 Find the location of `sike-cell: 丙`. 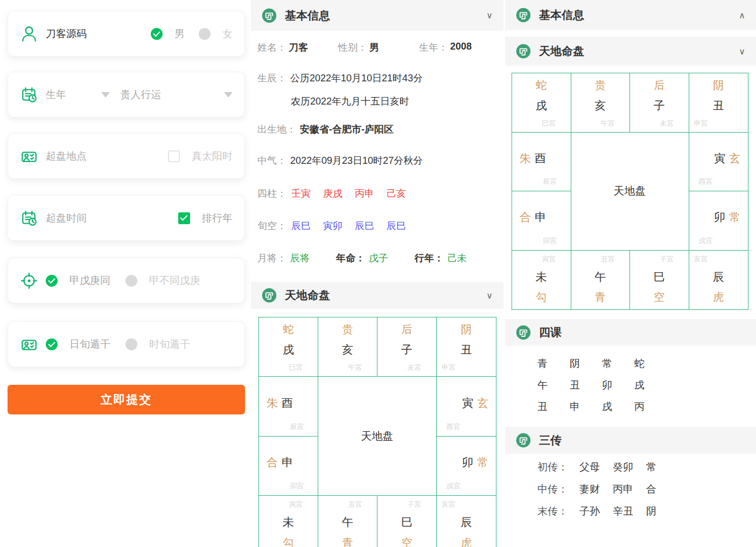

sike-cell: 丙 is located at coordinates (650, 407).